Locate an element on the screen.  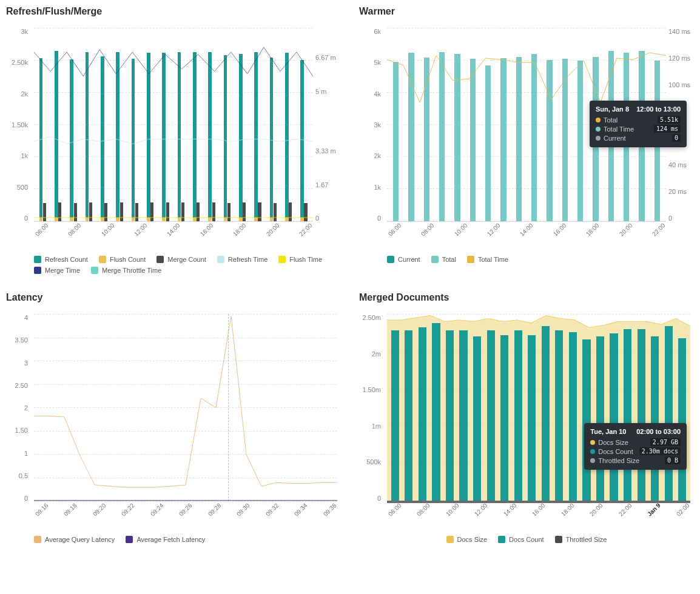
legend-item: Average Fetch Latency is located at coordinates (165, 539).